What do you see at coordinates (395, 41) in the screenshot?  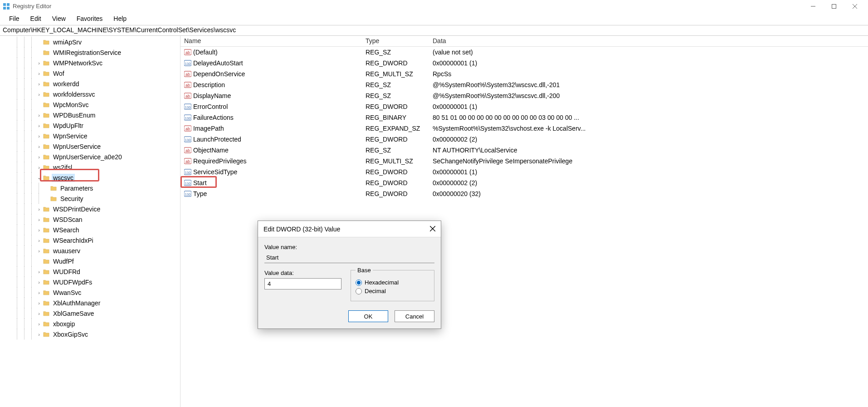 I see `col-type: Type` at bounding box center [395, 41].